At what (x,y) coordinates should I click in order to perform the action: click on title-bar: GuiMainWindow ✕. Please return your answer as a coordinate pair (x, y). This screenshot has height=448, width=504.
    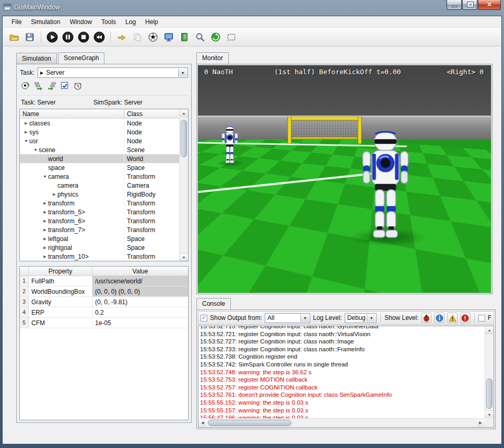
    Looking at the image, I should click on (252, 8).